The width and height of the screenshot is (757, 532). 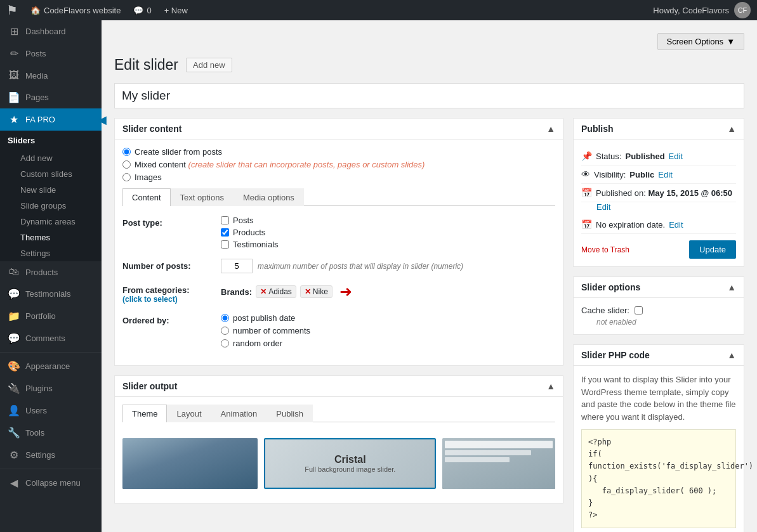 What do you see at coordinates (51, 32) in the screenshot?
I see `sidebar-item-dashboard: ⊞ Dashboard` at bounding box center [51, 32].